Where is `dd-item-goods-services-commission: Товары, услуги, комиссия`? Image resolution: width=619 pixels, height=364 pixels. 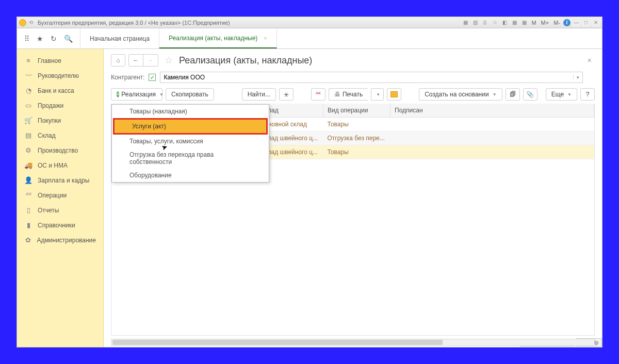
dd-item-goods-services-commission: Товары, услуги, комиссия is located at coordinates (190, 141).